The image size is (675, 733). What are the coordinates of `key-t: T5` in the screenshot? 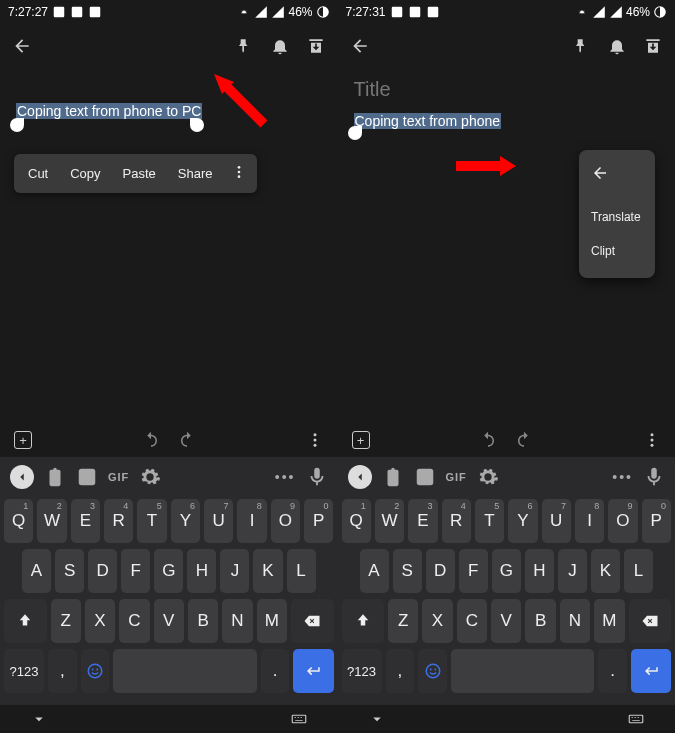 It's located at (490, 521).